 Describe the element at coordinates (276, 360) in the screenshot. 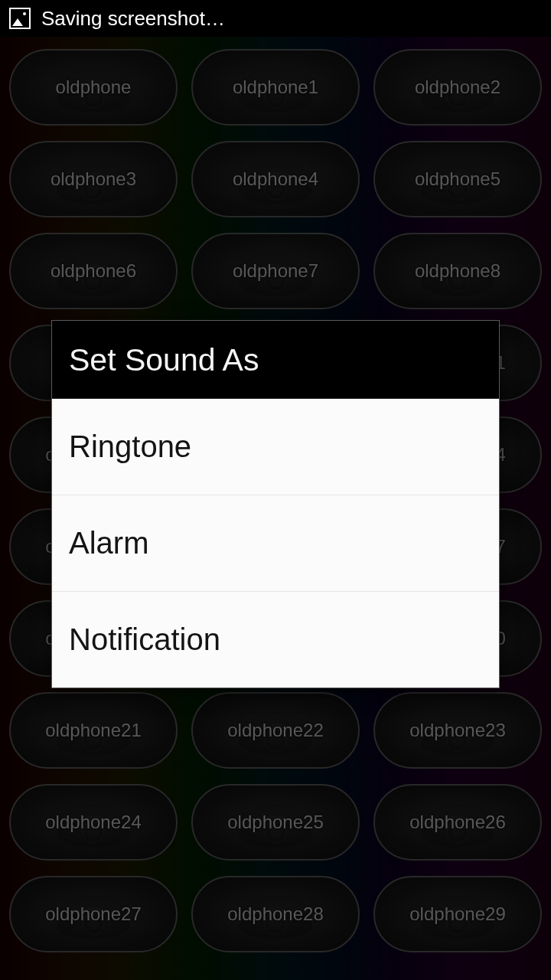

I see `dialog-title: Set Sound As` at that location.